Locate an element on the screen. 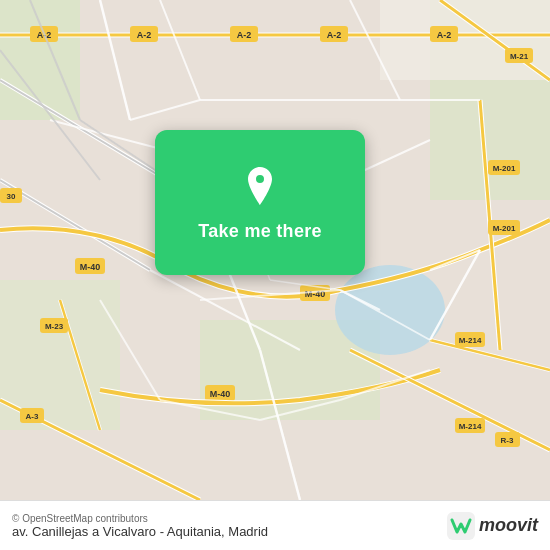 Image resolution: width=550 pixels, height=550 pixels. location-info: © OpenStreetMap contributors av. Canille… is located at coordinates (140, 526).